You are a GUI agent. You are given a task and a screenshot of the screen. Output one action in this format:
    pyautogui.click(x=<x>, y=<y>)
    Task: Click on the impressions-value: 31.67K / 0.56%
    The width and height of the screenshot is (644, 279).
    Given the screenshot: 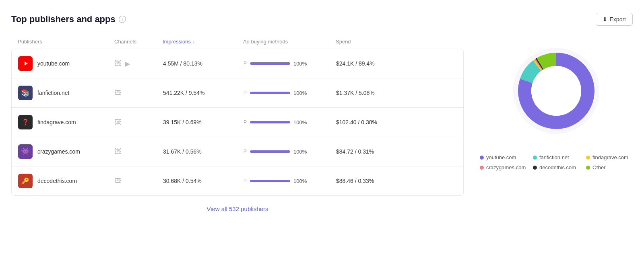 What is the action you would take?
    pyautogui.click(x=203, y=152)
    